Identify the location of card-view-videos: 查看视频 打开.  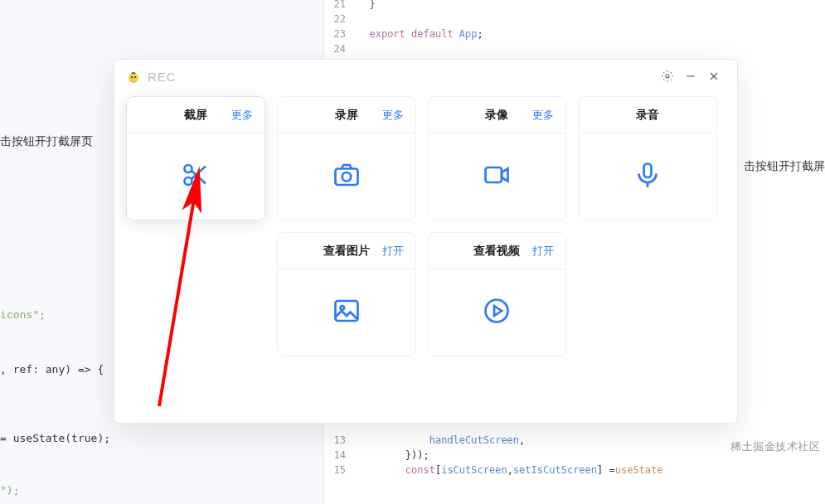
(497, 294).